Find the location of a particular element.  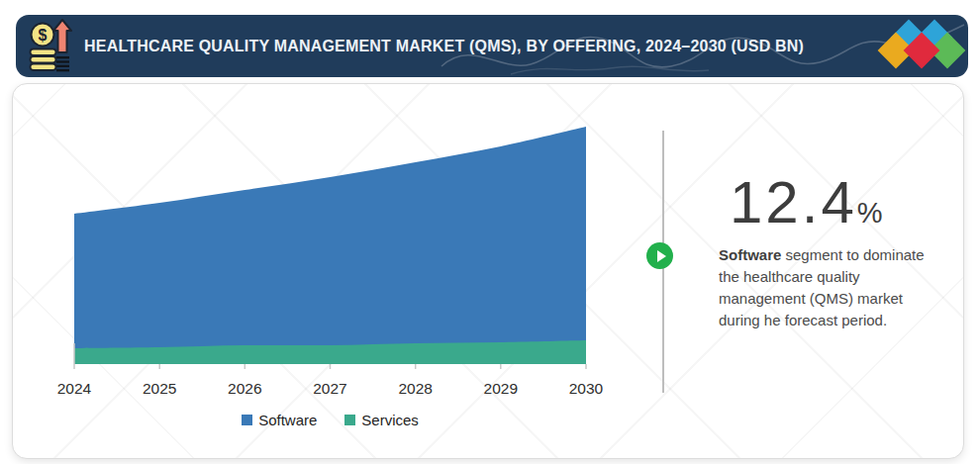

play-icon is located at coordinates (661, 256).